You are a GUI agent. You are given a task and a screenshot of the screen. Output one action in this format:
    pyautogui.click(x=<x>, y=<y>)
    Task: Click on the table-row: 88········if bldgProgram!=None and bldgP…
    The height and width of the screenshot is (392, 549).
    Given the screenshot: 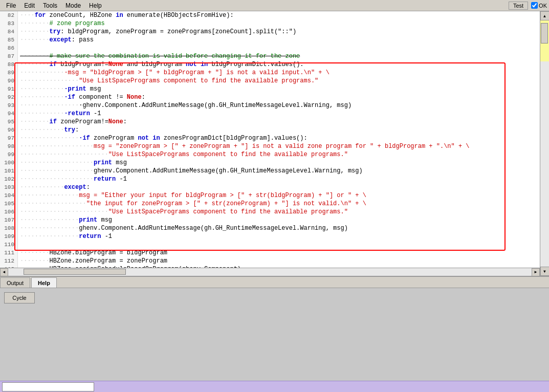 What is the action you would take?
    pyautogui.click(x=270, y=64)
    